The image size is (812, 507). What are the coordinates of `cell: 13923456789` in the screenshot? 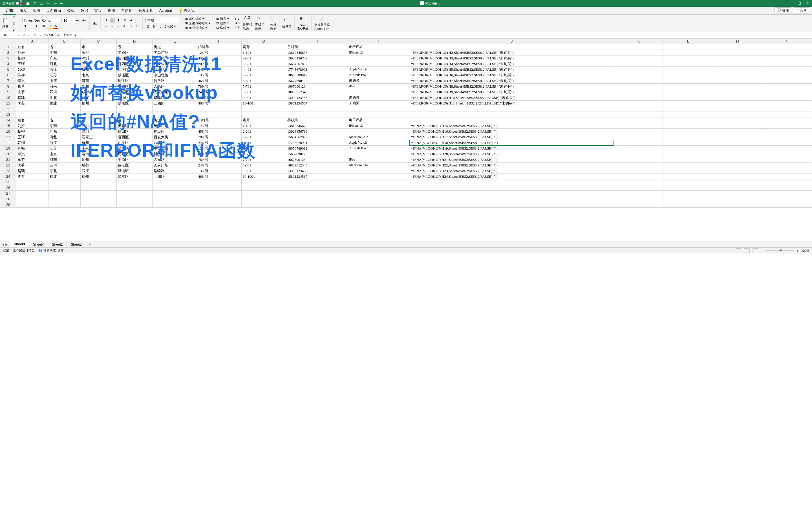 It's located at (317, 131).